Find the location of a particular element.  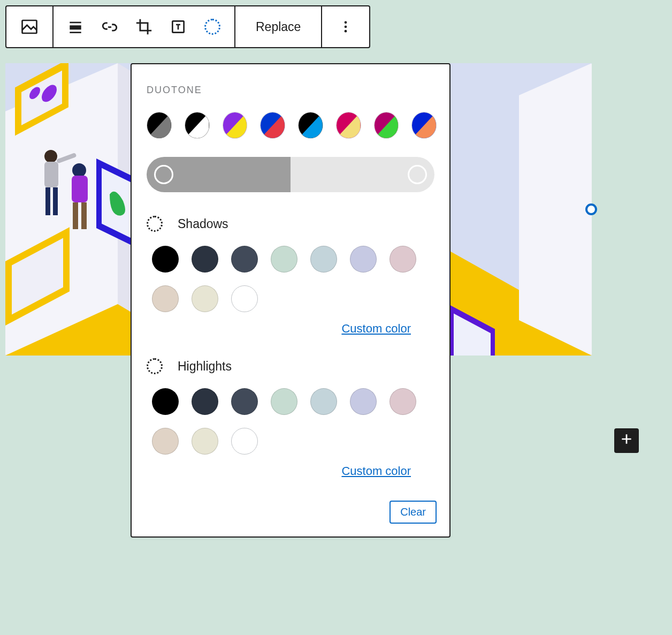

popover-title: Duotone is located at coordinates (292, 90).